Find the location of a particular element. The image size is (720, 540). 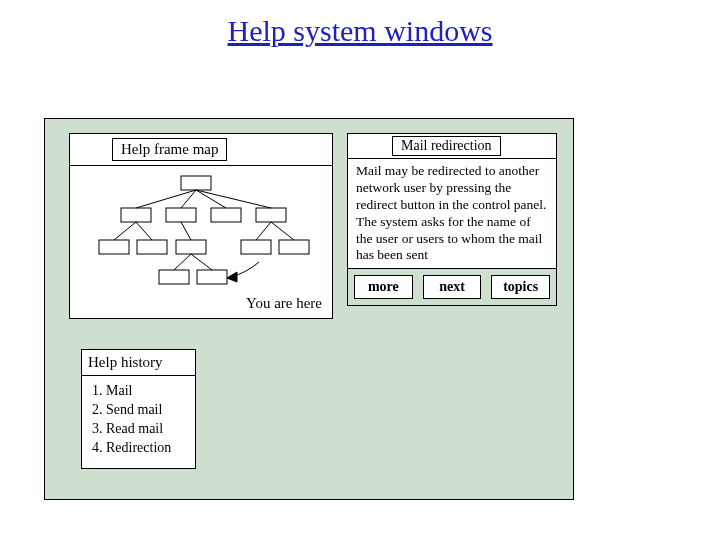

page-title: Help system windows is located at coordinates (360, 24).